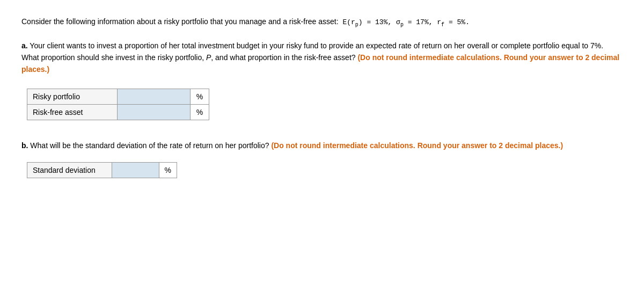 This screenshot has width=644, height=292. Describe the element at coordinates (102, 170) in the screenshot. I see `std-deviation-table: Standard deviation %` at that location.